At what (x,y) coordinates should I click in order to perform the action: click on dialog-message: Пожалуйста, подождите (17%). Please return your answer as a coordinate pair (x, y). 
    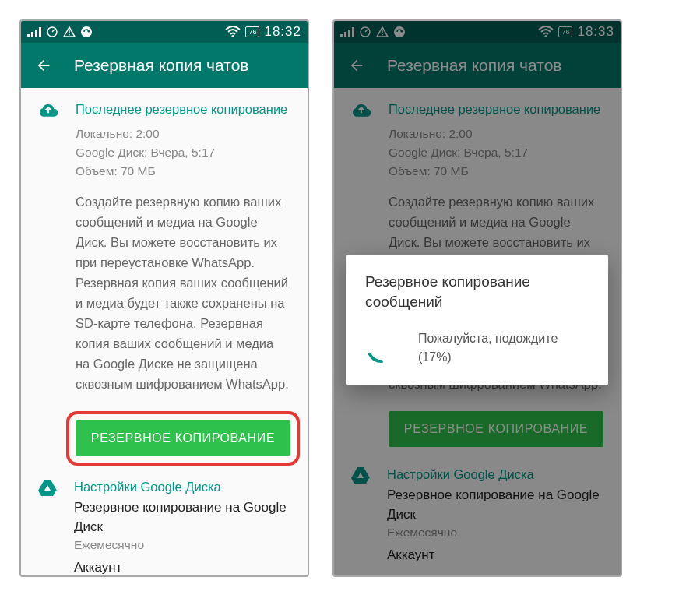
    Looking at the image, I should click on (504, 348).